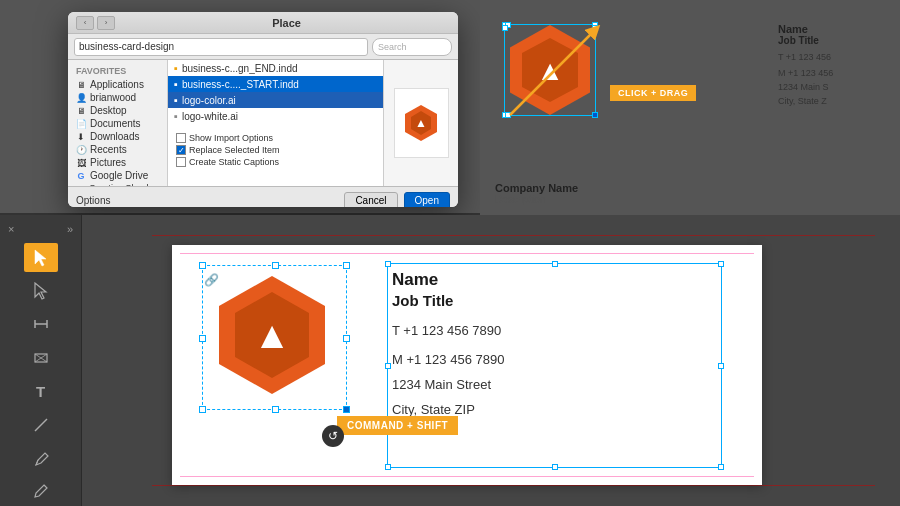  Describe the element at coordinates (118, 123) in the screenshot. I see `sidebar-panel: Favorites 🖥 Applications 👤 brianwood 🖥 D…` at that location.